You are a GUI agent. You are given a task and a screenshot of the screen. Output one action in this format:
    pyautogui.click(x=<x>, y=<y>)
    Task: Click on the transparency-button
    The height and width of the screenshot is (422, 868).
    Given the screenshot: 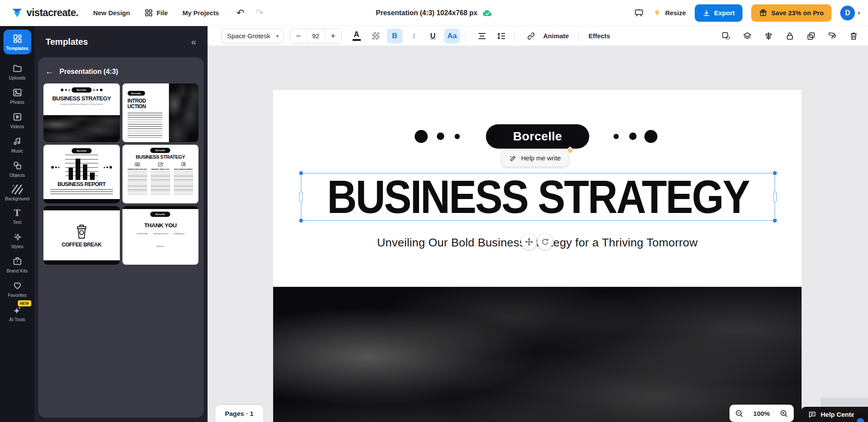 What is the action you would take?
    pyautogui.click(x=376, y=36)
    